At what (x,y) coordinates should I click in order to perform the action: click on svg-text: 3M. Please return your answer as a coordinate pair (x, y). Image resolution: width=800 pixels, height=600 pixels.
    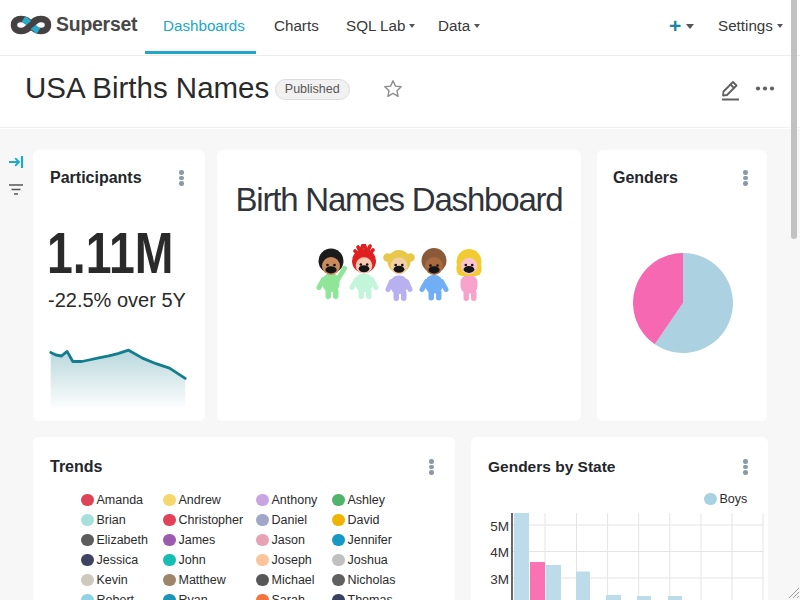
    Looking at the image, I should click on (500, 580).